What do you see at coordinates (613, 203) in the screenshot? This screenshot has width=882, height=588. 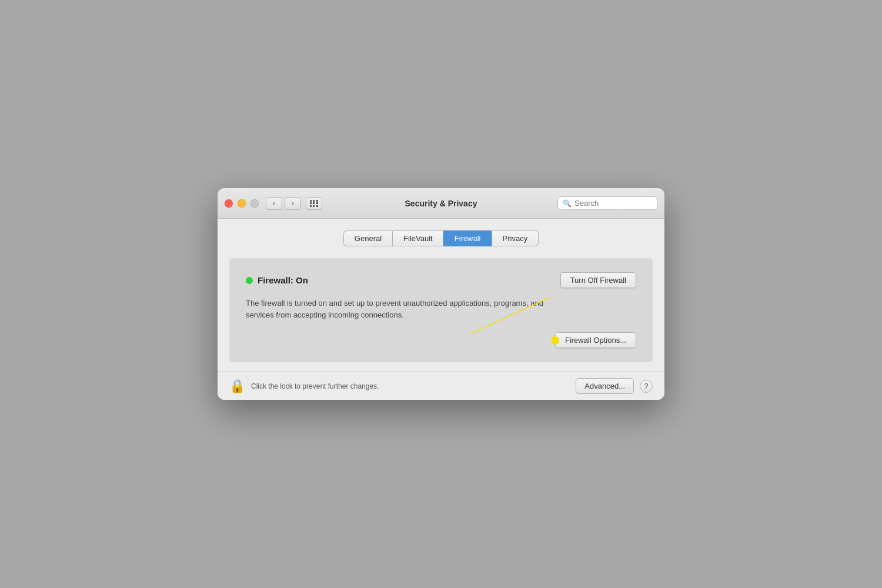 I see `search-input` at bounding box center [613, 203].